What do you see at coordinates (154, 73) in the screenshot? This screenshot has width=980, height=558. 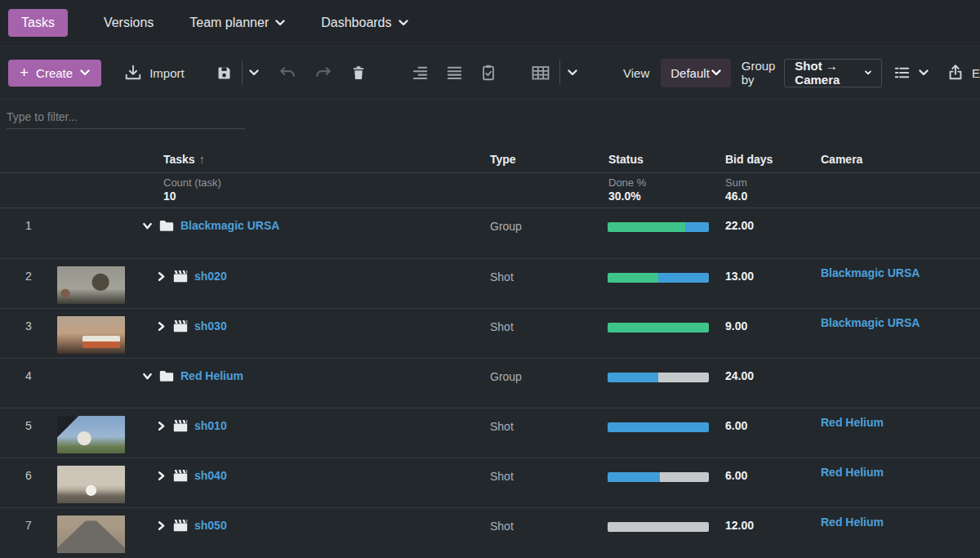 I see `import-button: Import` at bounding box center [154, 73].